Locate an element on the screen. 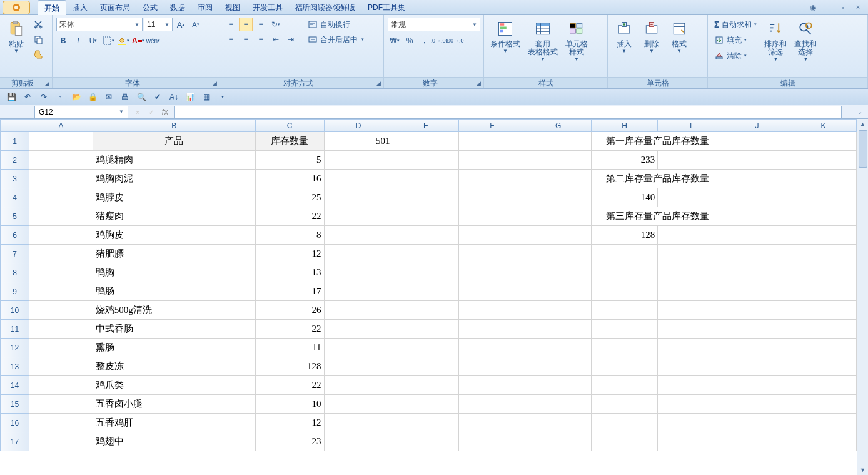 The height and width of the screenshot is (475, 868). cell-F6 is located at coordinates (492, 235).